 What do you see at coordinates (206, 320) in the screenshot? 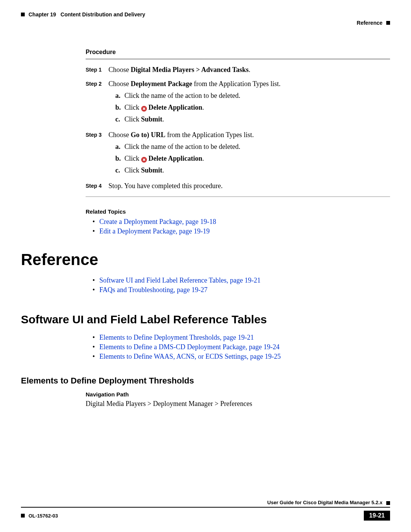
I see `heading-software-ui-tables: Software UI and Field Label Reference Ta…` at bounding box center [206, 320].